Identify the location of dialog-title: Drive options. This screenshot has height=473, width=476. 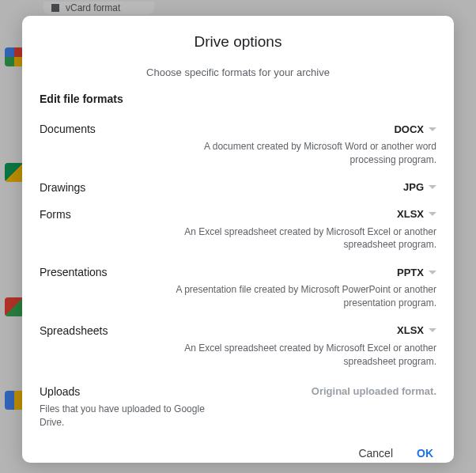
(238, 42).